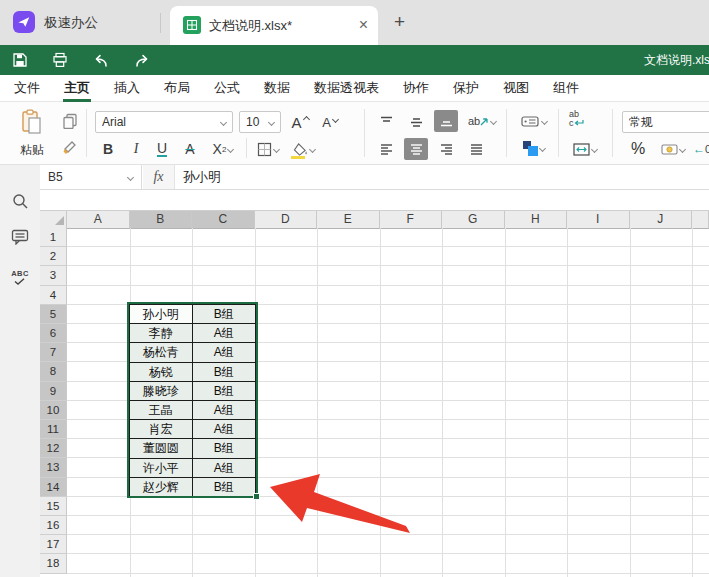 This screenshot has height=577, width=709. Describe the element at coordinates (70, 121) in the screenshot. I see `copy-icon` at that location.